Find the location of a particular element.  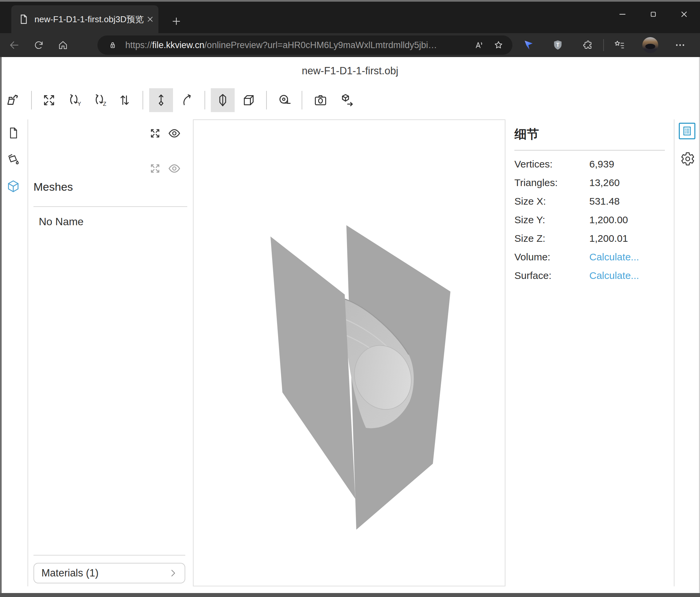

svg-text: Z is located at coordinates (105, 104).